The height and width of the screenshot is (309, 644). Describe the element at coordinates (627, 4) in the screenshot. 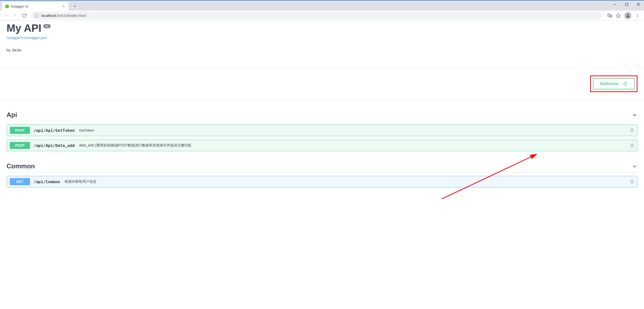

I see `maximize-button` at that location.